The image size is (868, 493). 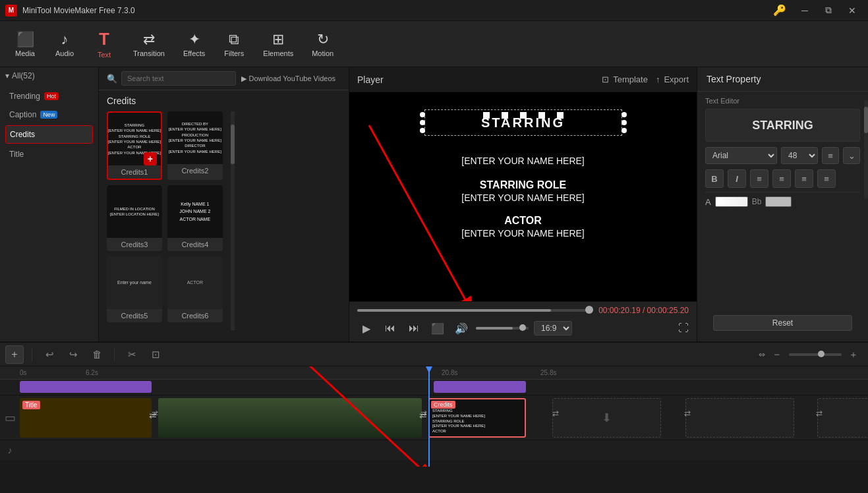 I want to click on cut-button: ✂, so click(x=132, y=355).